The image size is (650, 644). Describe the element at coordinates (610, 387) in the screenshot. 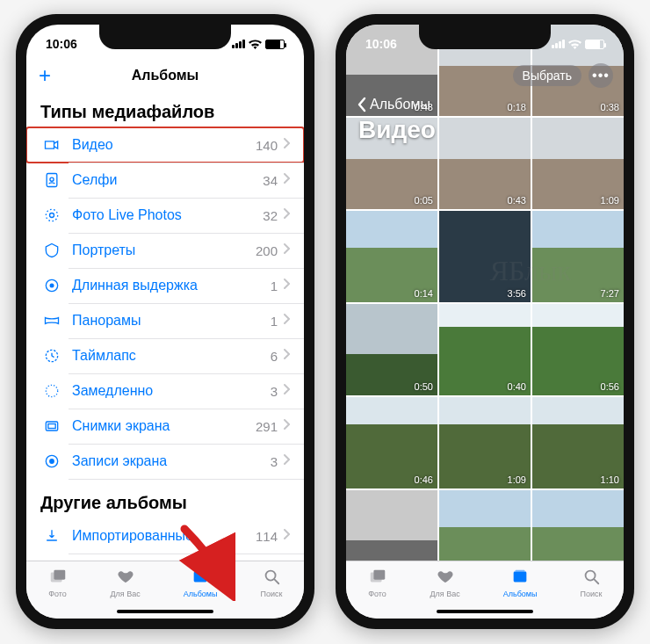

I see `thumbnail-duration: 0:56` at that location.